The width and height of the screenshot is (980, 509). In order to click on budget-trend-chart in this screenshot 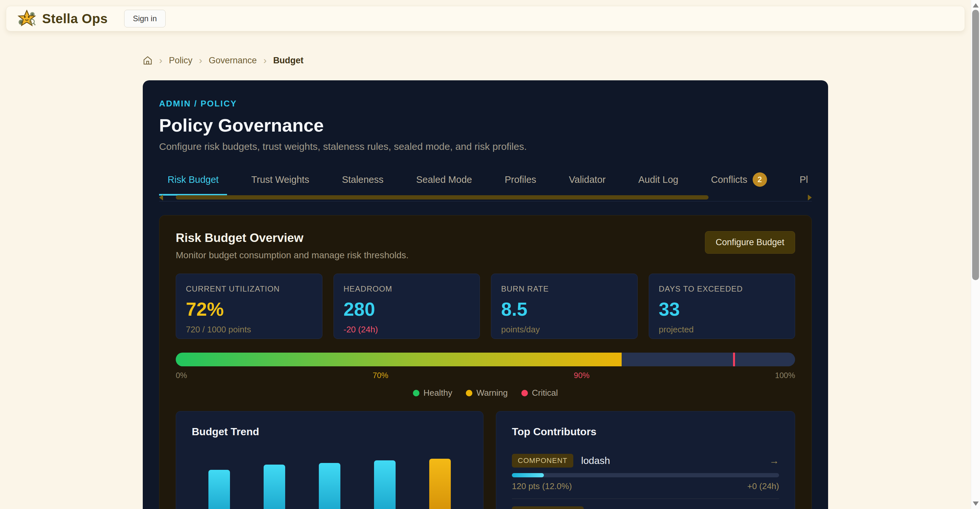, I will do `click(329, 474)`.